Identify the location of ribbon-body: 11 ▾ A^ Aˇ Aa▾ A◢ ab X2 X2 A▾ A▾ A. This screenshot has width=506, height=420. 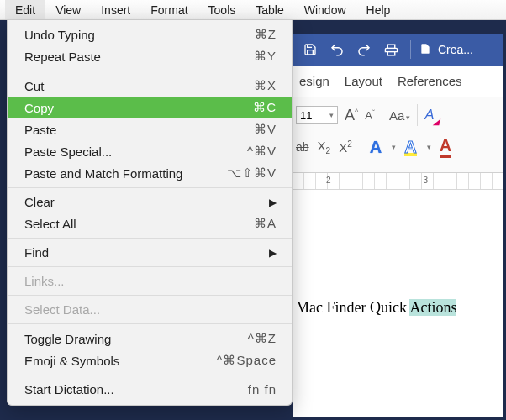
(398, 135).